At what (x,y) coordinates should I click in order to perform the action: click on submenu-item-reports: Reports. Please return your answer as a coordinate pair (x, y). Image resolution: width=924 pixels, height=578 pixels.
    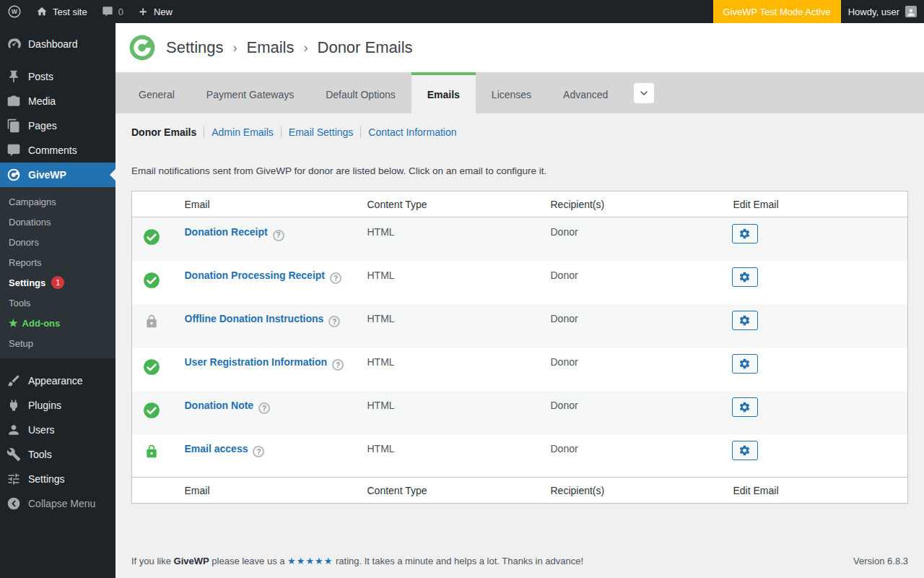
    Looking at the image, I should click on (58, 262).